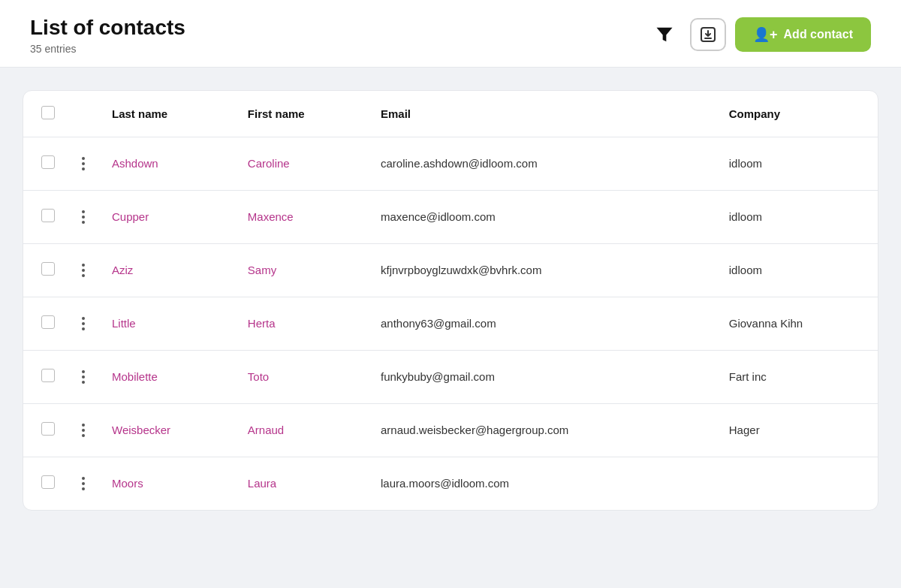 This screenshot has height=588, width=901. Describe the element at coordinates (108, 49) in the screenshot. I see `entries-count: 35 entries` at that location.